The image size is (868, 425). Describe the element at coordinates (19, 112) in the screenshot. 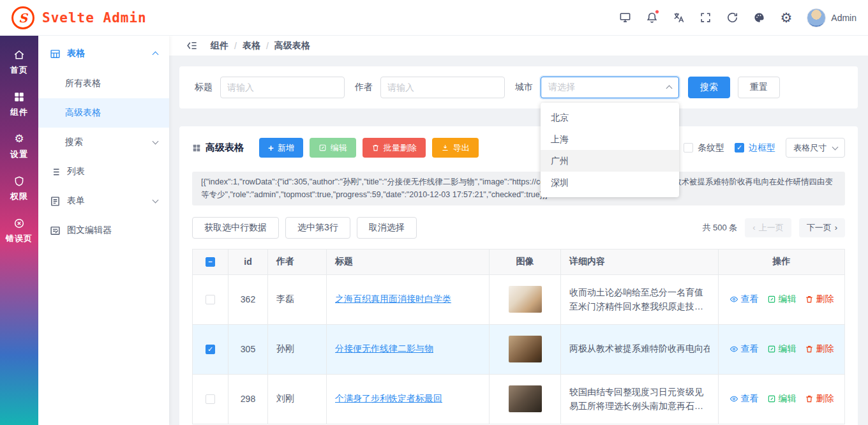

I see `sidebar-item-label: 组件` at that location.